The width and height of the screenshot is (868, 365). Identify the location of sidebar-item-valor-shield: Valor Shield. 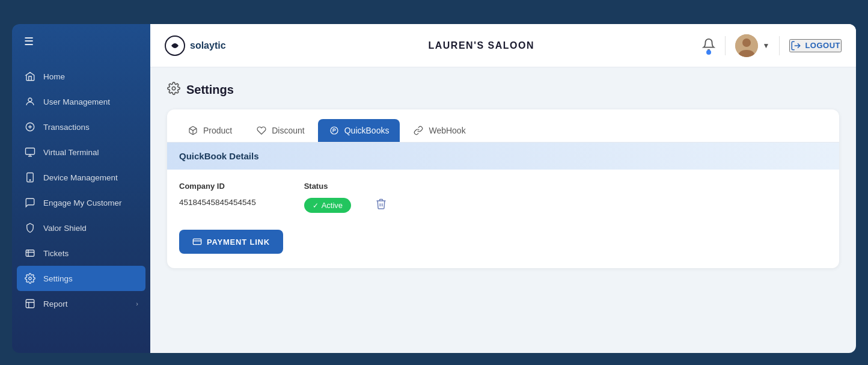
(81, 228).